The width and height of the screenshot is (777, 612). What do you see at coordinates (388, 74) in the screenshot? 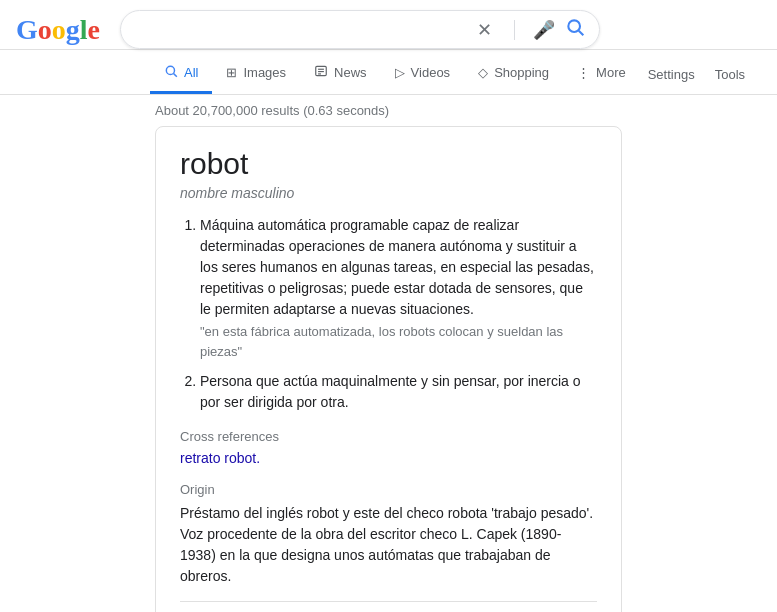
I see `nav-tabs: All ⊞ Images News ▷ Videos ◇ Shopping ⋮ …` at bounding box center [388, 74].